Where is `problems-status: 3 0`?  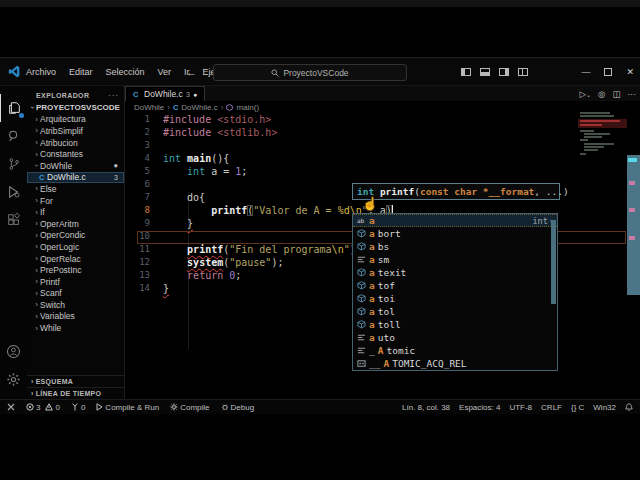
problems-status: 3 0 is located at coordinates (43, 408).